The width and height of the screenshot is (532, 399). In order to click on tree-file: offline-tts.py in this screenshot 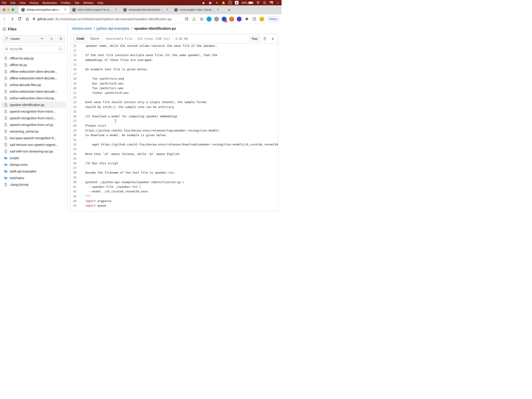, I will do `click(34, 65)`.